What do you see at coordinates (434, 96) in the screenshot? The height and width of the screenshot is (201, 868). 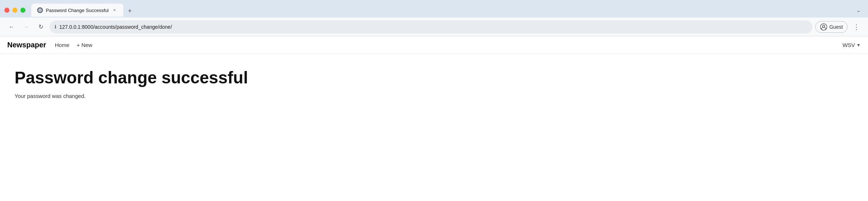 I see `page-subtext: Your password was changed.` at bounding box center [434, 96].